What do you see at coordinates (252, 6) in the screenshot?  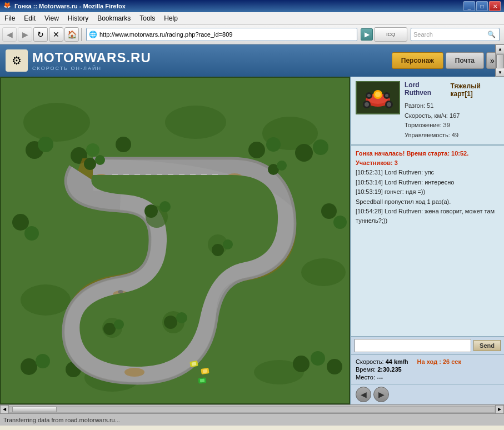 I see `title-bar: 🦊 Гонка :: Motorwars.ru - Mozilla Firefo…` at bounding box center [252, 6].